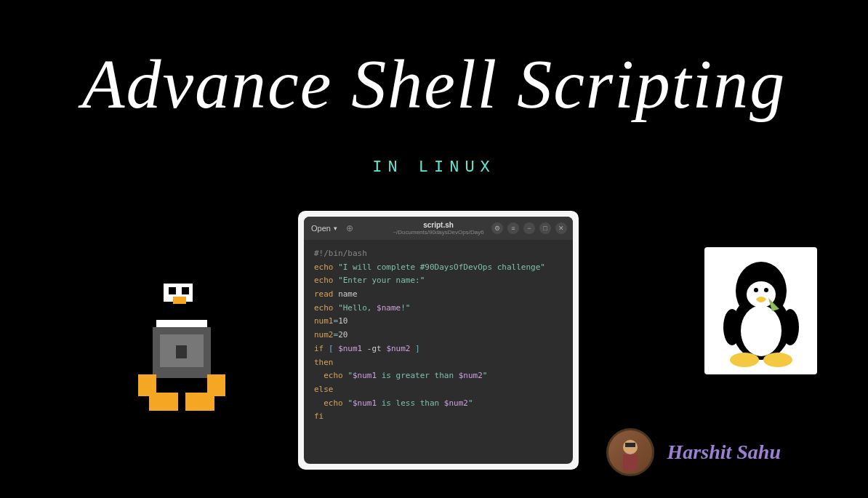 This screenshot has width=868, height=498. Describe the element at coordinates (760, 311) in the screenshot. I see `tux-penguin-icon` at that location.